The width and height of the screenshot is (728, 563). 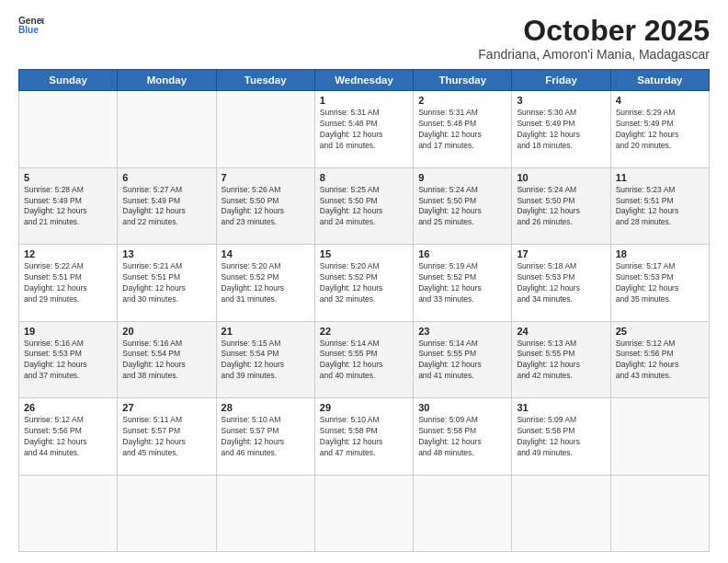 I want to click on calendar-cell: 16Sunrise: 5:19 AM Sunset: 5:52 PM Dayli…, so click(x=463, y=283).